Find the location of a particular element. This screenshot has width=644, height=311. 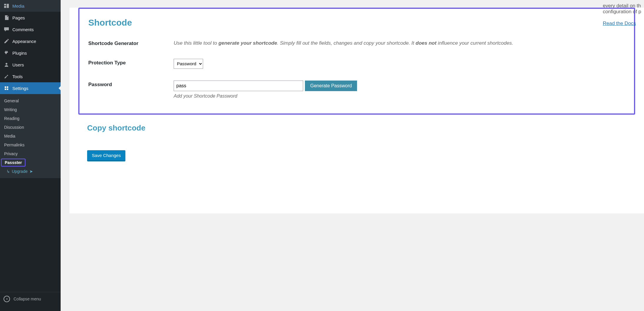

submenu-permalinks: Permalinks is located at coordinates (30, 145).